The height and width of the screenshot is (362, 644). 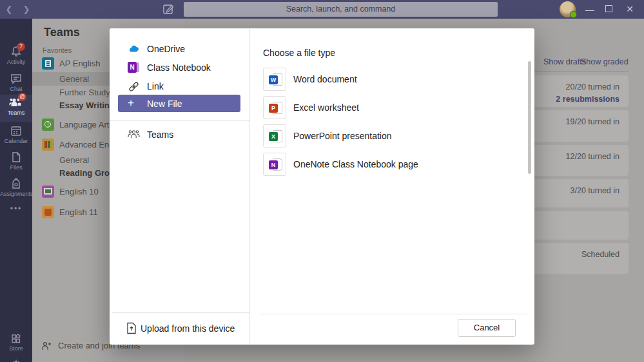 I want to click on rail-item-teams: Teams @, so click(x=16, y=108).